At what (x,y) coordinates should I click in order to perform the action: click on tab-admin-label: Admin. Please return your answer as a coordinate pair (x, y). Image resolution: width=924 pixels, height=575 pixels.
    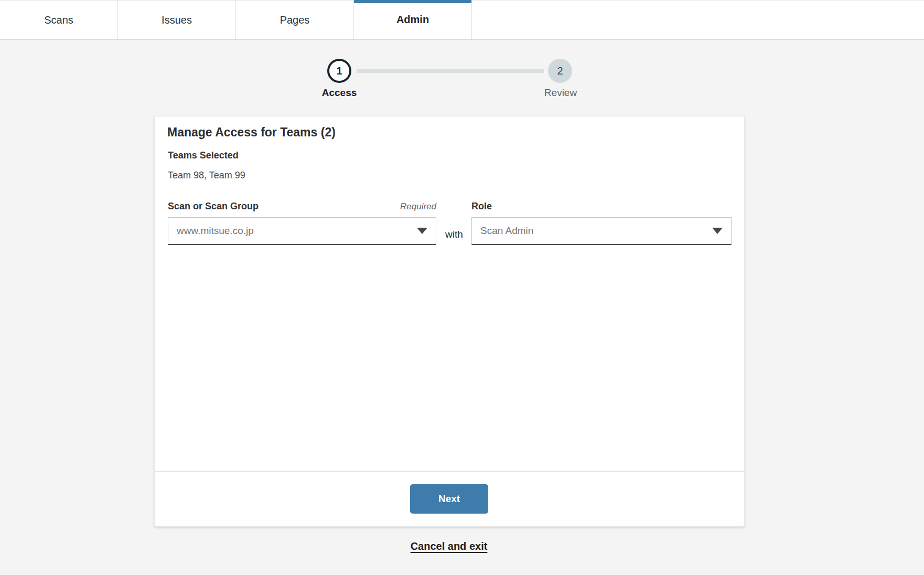
    Looking at the image, I should click on (413, 20).